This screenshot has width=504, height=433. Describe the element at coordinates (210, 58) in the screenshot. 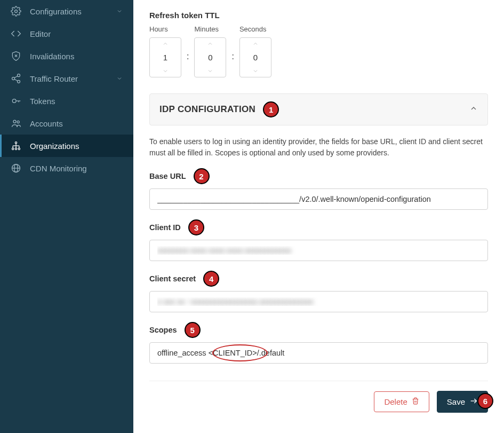

I see `minutes-value: 0` at that location.